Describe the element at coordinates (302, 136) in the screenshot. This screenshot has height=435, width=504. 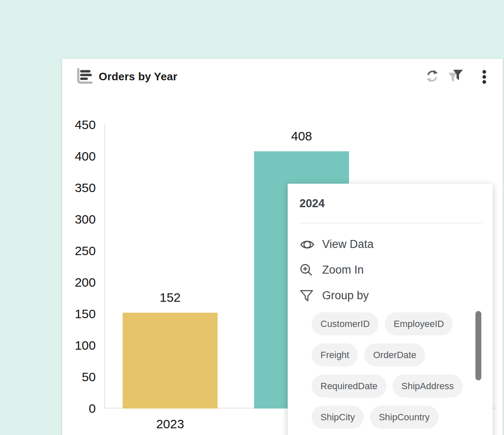
I see `bar-value-label: 408` at that location.